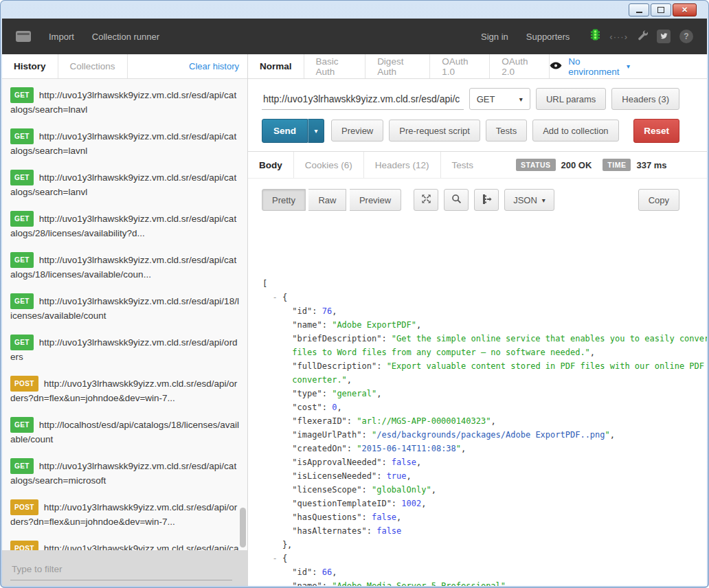  Describe the element at coordinates (548, 37) in the screenshot. I see `supporters-button: Supporters` at that location.